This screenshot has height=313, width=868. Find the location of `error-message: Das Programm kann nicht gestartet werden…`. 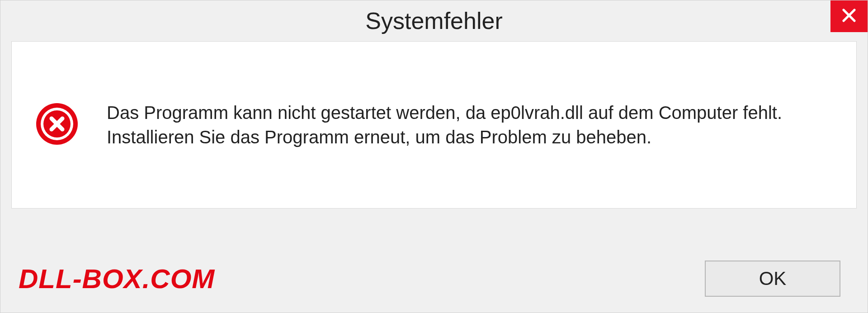

error-message: Das Programm kann nicht gestartet werden… is located at coordinates (468, 125).